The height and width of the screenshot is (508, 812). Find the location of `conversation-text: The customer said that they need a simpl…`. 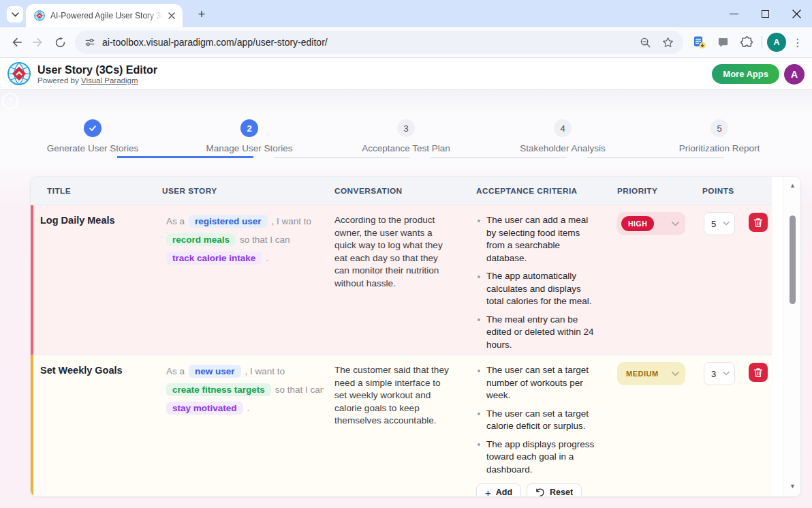

conversation-text: The customer said that they need a simpl… is located at coordinates (393, 395).